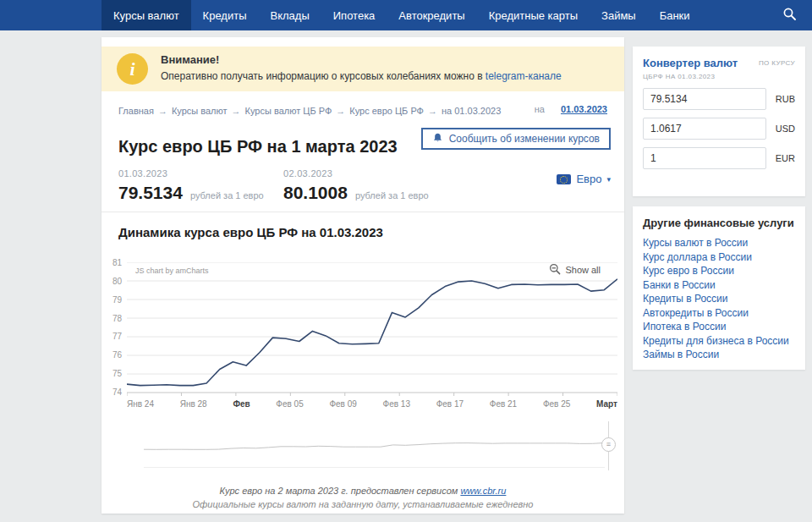 This screenshot has height=522, width=812. Describe the element at coordinates (690, 63) in the screenshot. I see `converter-title: Конвертер валют` at that location.